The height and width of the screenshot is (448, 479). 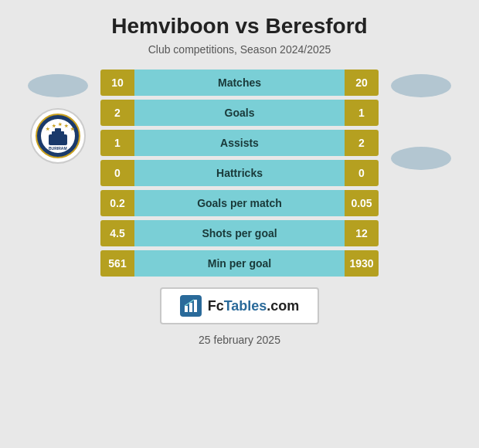 What do you see at coordinates (117, 173) in the screenshot?
I see `stat-left-value: 0` at bounding box center [117, 173].